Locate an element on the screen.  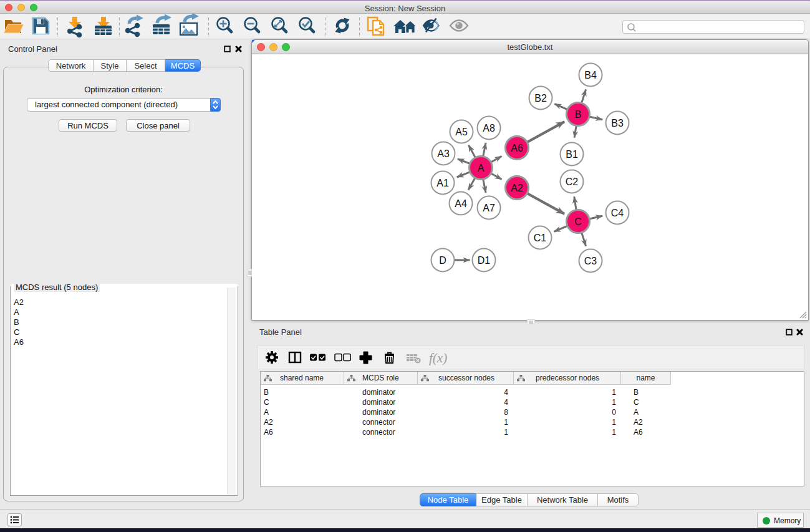
svg-text: B4 is located at coordinates (591, 75).